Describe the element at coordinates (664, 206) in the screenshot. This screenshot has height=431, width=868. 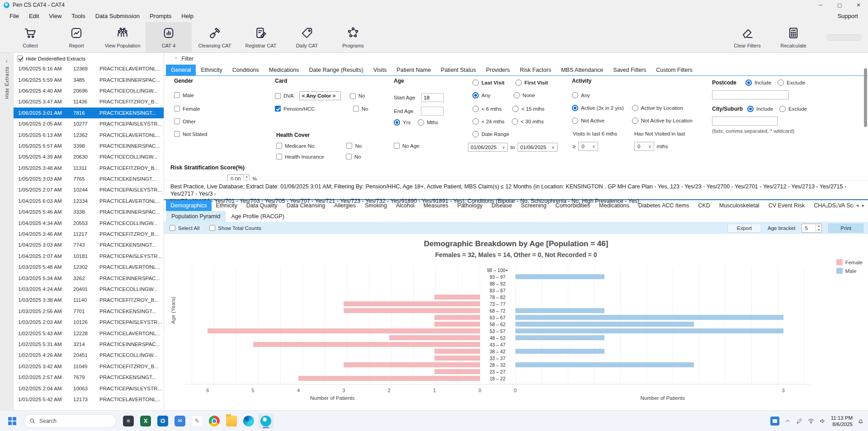
I see `report-tab-diabetes-acc-items: Diabetes ACC Items` at that location.